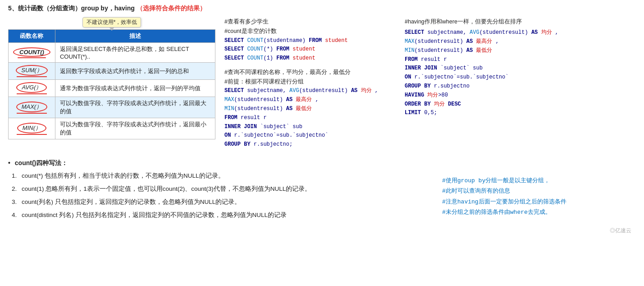 Image resolution: width=644 pixels, height=286 pixels. I want to click on note-line4: #未分组之前的筛选条件由where去完成。, so click(539, 212).